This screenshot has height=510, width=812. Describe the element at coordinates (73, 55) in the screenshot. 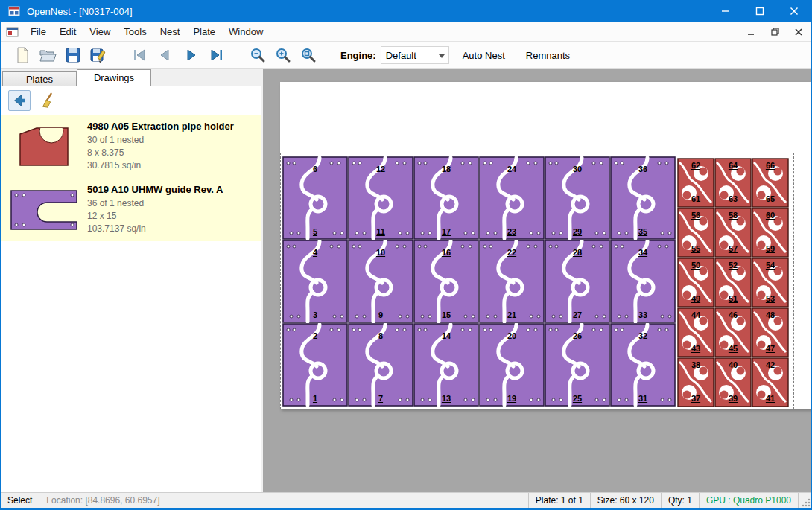

I see `save-button` at that location.